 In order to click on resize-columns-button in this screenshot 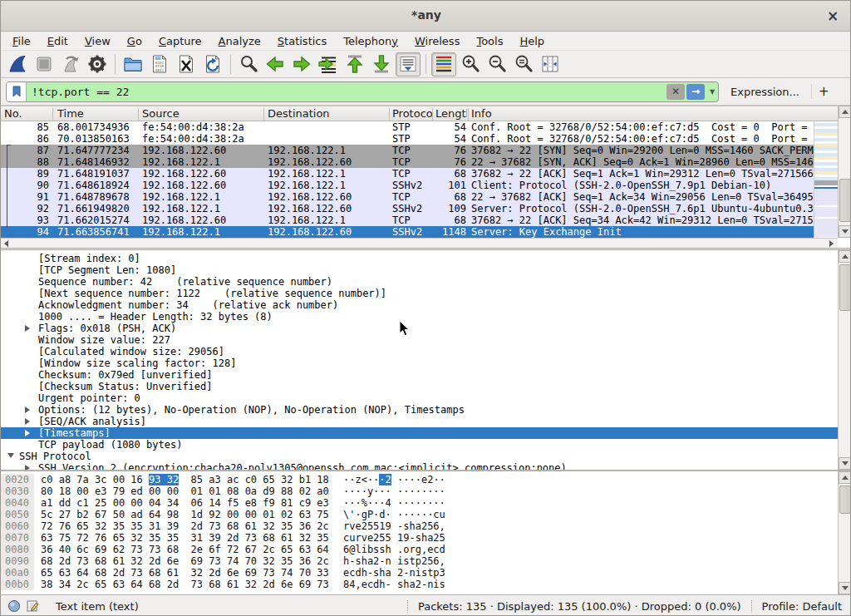, I will do `click(550, 65)`.